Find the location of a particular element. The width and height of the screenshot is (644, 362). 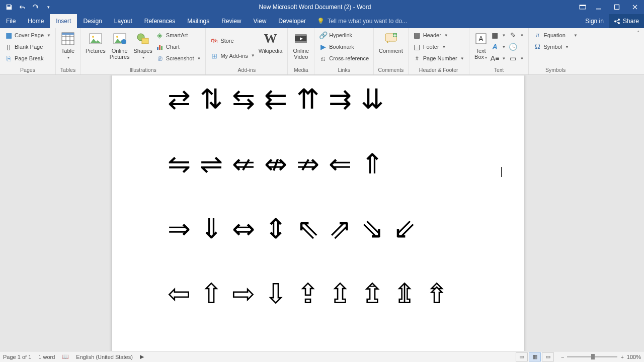

screenshot-button: ⎚Screenshot▼ is located at coordinates (179, 58).